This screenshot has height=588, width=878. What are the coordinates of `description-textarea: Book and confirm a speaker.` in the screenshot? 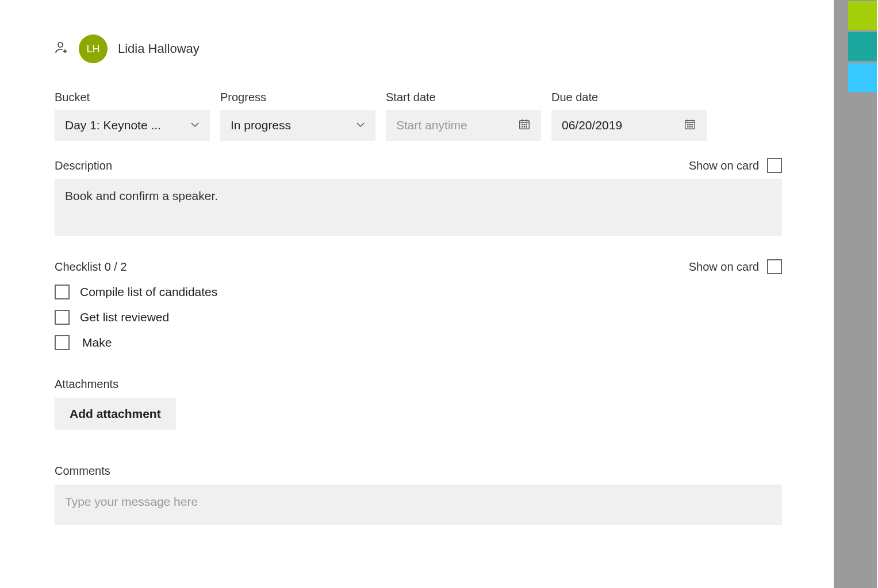 It's located at (419, 207).